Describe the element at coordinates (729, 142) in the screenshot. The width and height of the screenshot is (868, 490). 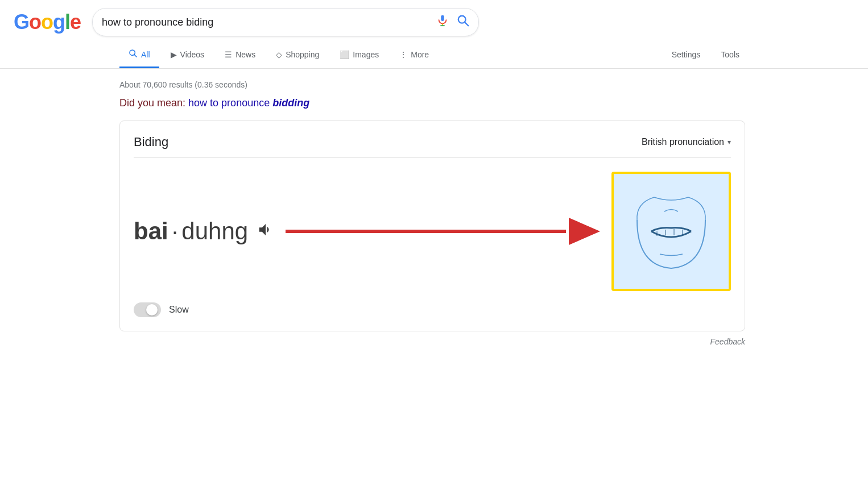
I see `chevron-down-icon: ▾` at that location.